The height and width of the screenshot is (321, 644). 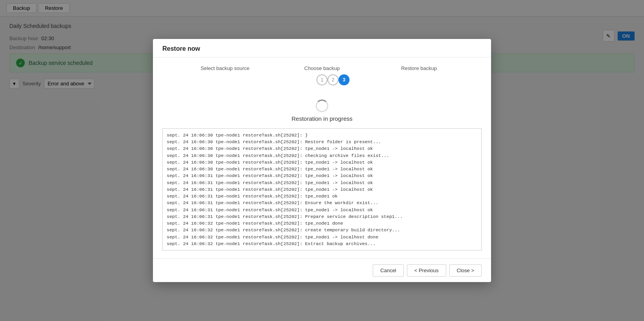 What do you see at coordinates (181, 49) in the screenshot?
I see `modal-title: Restore now` at bounding box center [181, 49].